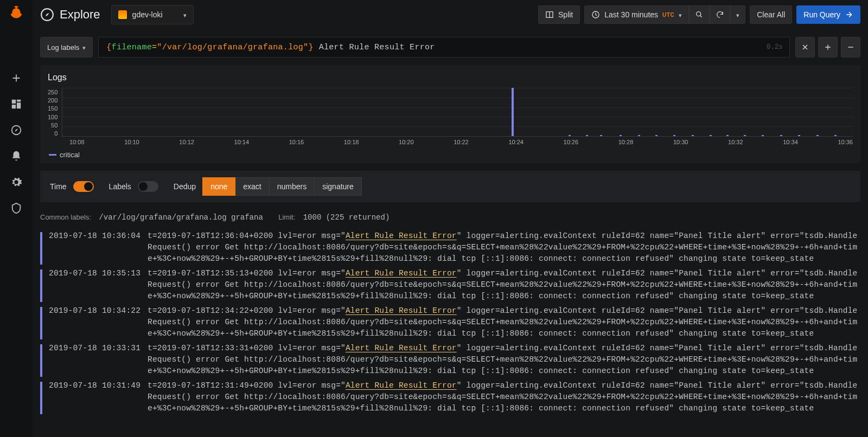  Describe the element at coordinates (53, 112) in the screenshot. I see `chart-y-axis: 250200150100500` at that location.